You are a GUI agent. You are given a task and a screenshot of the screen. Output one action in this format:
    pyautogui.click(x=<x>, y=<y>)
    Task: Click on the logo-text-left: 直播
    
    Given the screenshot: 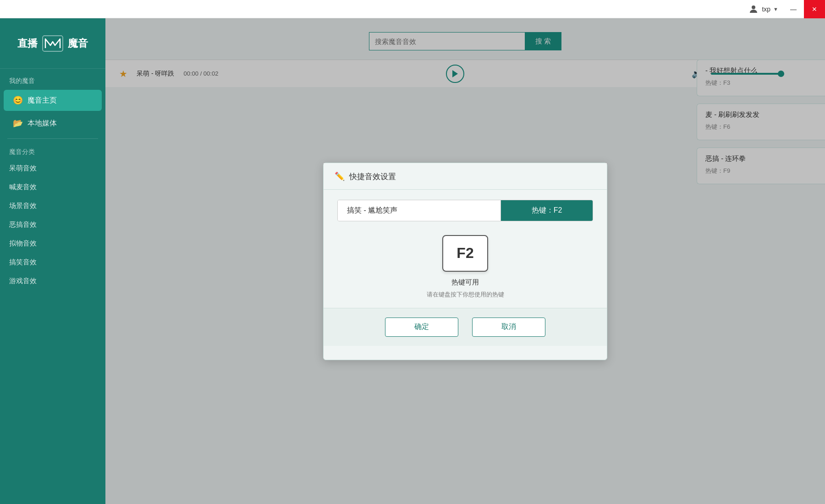 What is the action you would take?
    pyautogui.click(x=28, y=44)
    